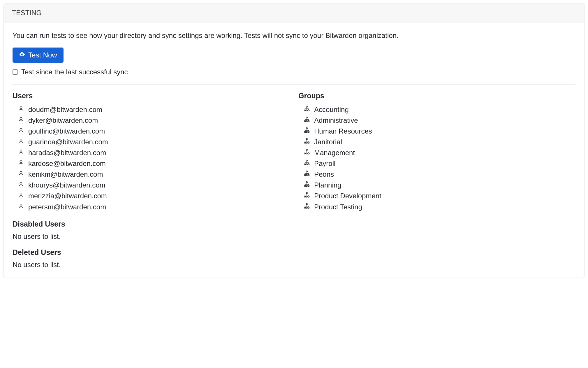 This screenshot has height=368, width=588. I want to click on group-name: Product Development, so click(348, 196).